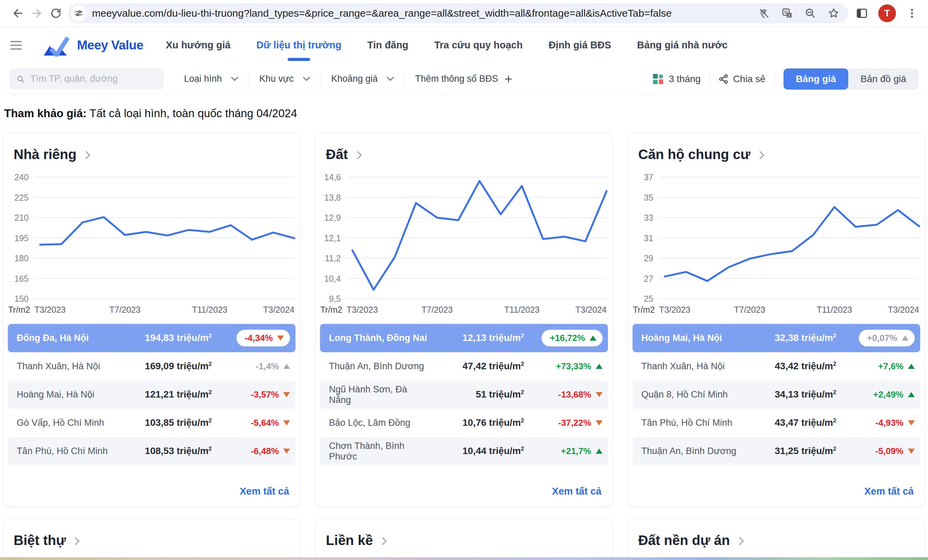 Image resolution: width=928 pixels, height=560 pixels. Describe the element at coordinates (816, 79) in the screenshot. I see `toggle-price-table: Bảng giá` at that location.